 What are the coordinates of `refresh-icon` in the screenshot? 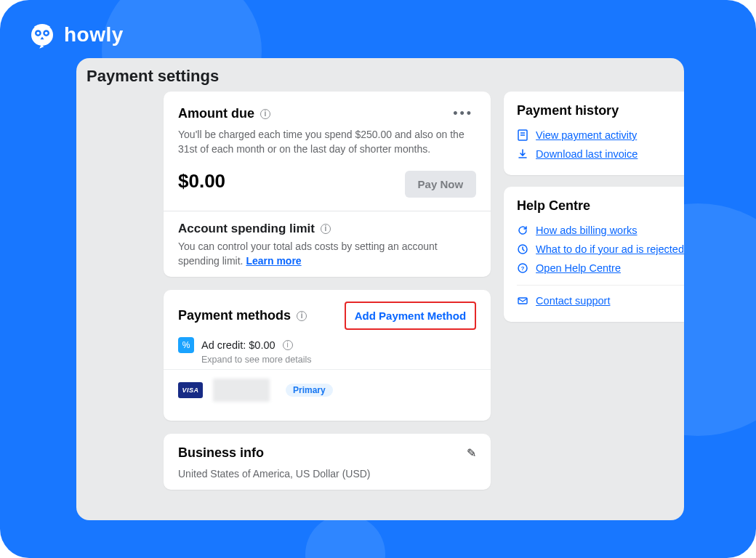 It's located at (523, 230).